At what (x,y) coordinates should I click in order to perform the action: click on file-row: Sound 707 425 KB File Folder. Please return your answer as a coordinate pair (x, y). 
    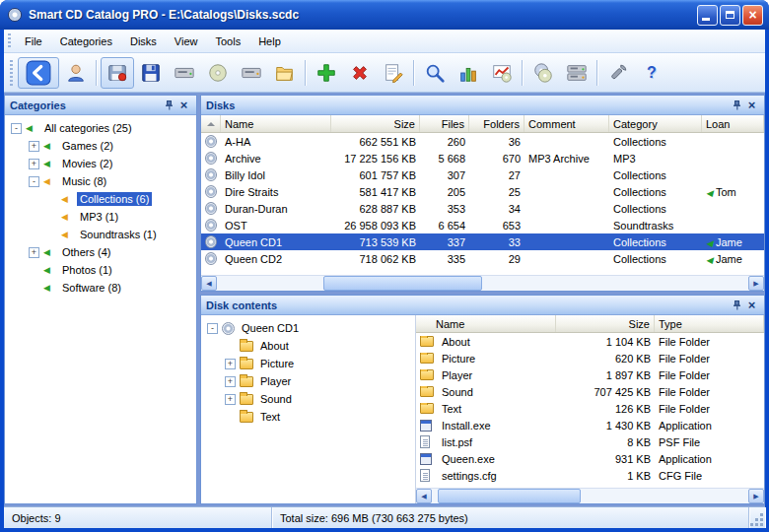
    Looking at the image, I should click on (590, 392).